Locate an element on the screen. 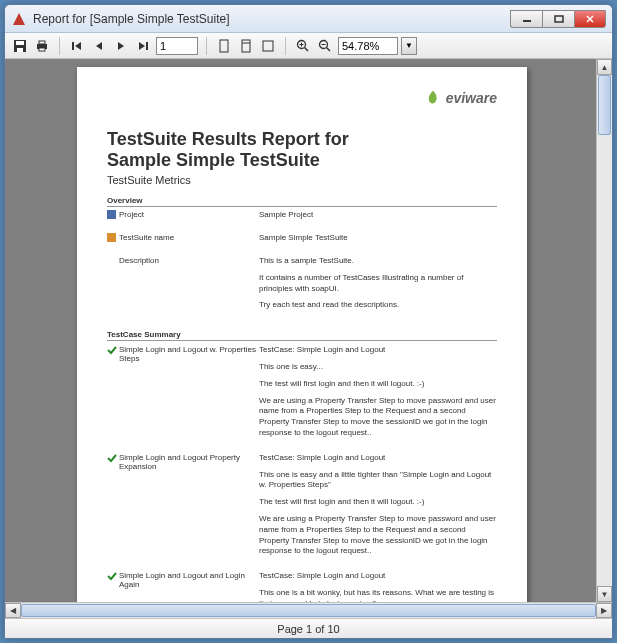  fit-width-icon is located at coordinates (268, 46).